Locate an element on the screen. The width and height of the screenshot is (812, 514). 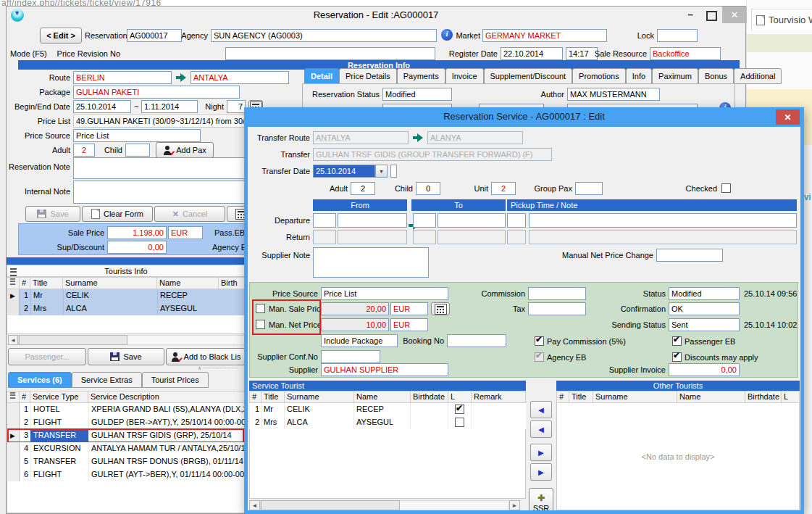
transfer-date-field: 25.10.2014 is located at coordinates (344, 171).